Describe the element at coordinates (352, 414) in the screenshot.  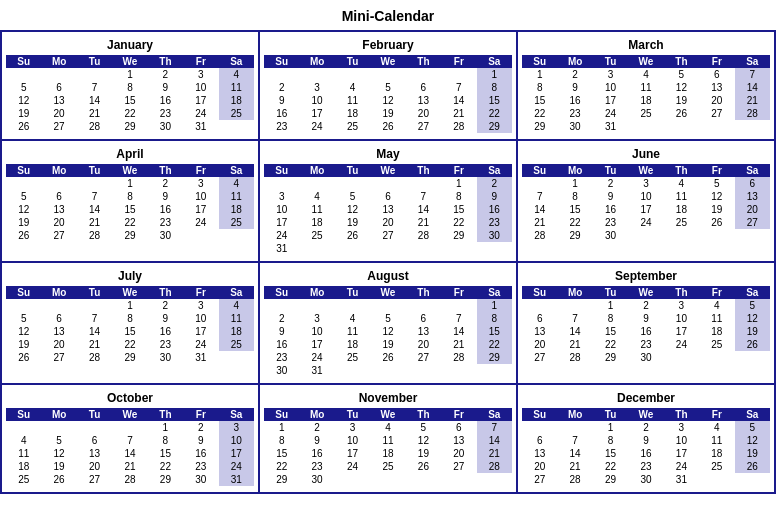
I see `day-header: Tu` at that location.